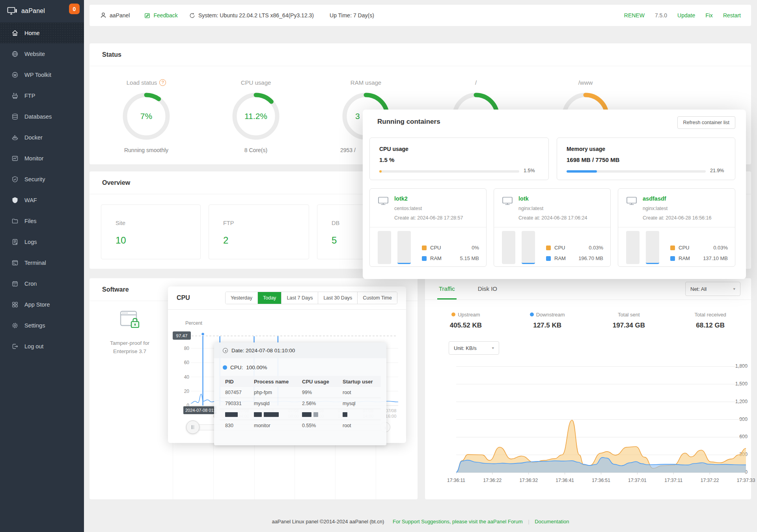 Image resolution: width=757 pixels, height=532 pixels. What do you see at coordinates (492, 480) in the screenshot?
I see `x-tick-label: 17:36:22` at bounding box center [492, 480].